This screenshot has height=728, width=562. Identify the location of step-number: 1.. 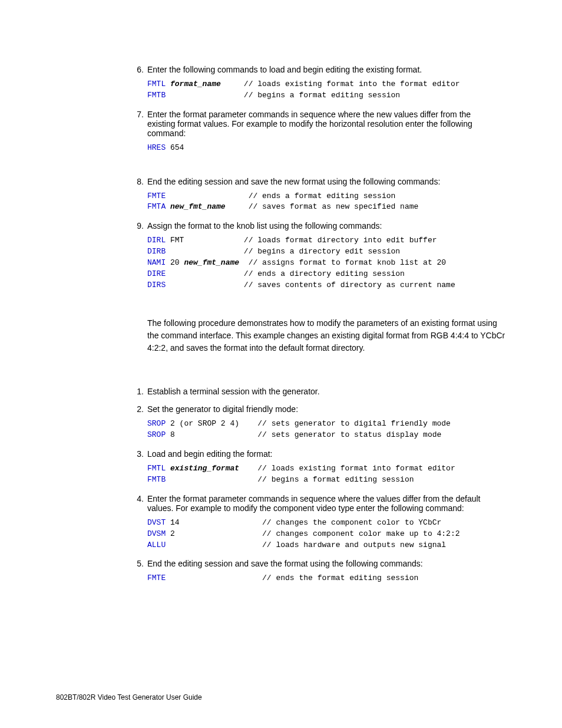
(139, 391).